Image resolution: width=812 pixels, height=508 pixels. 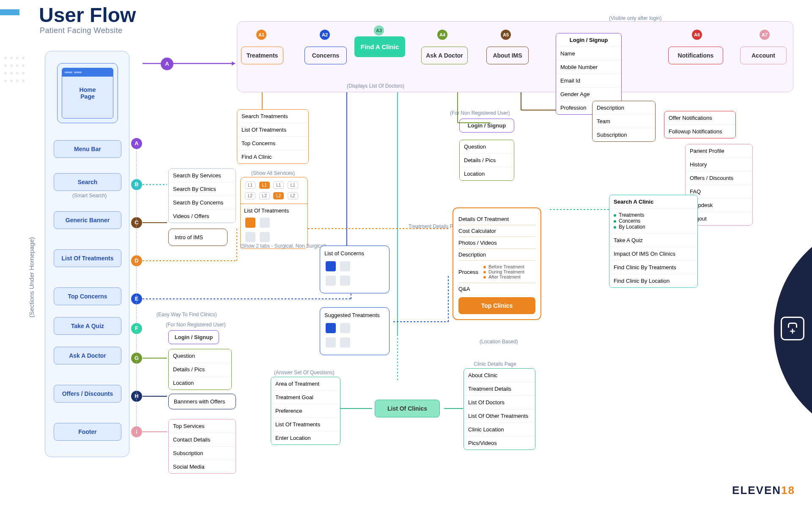 I want to click on suggested-title: Suggested Treatments, so click(x=354, y=315).